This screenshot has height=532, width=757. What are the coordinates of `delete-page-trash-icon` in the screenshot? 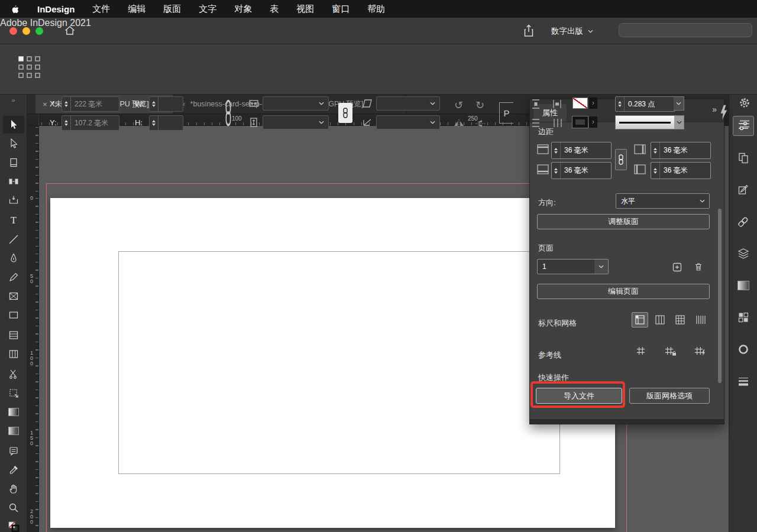 It's located at (698, 267).